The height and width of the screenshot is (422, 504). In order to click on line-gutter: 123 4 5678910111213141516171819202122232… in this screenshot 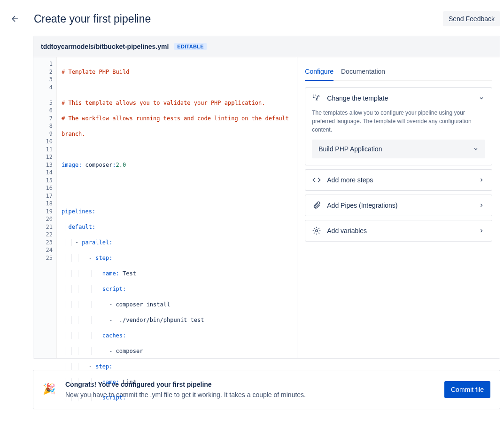, I will do `click(45, 208)`.